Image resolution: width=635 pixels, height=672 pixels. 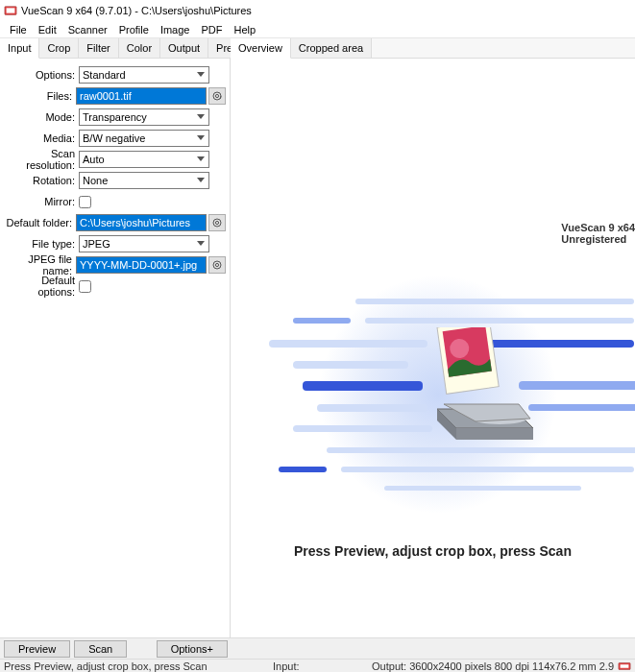 What do you see at coordinates (40, 265) in the screenshot?
I see `label-jpegname: JPEG file name:` at bounding box center [40, 265].